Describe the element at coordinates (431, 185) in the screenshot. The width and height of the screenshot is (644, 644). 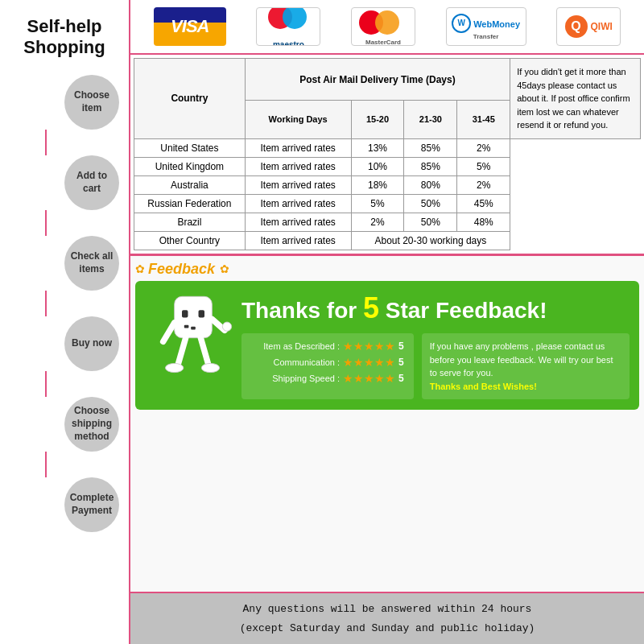
I see `cell-21-30-2: 80%` at that location.